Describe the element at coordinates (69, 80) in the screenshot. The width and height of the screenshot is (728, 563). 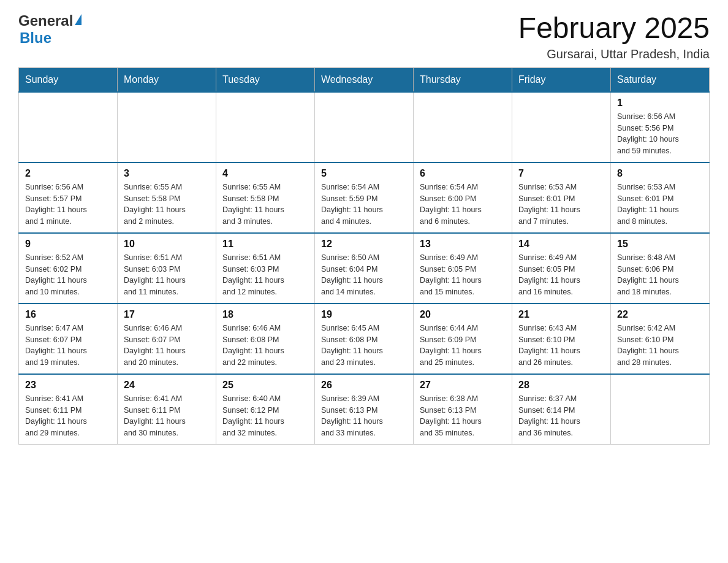
I see `weekday-header-sunday: Sunday` at that location.